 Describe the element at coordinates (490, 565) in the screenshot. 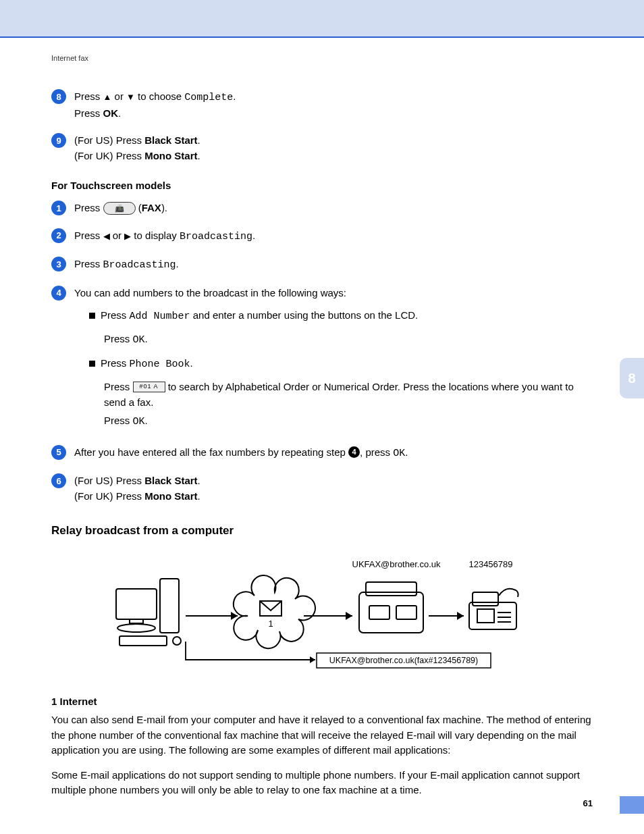

I see `diagram-number-label: 123456789` at that location.